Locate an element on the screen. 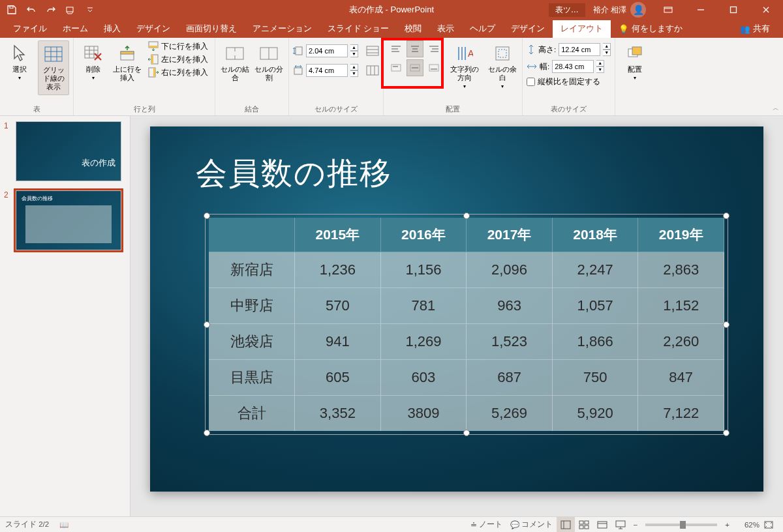 Image resolution: width=783 pixels, height=532 pixels. window-title: 表の作成 - PowerPoint is located at coordinates (392, 10).